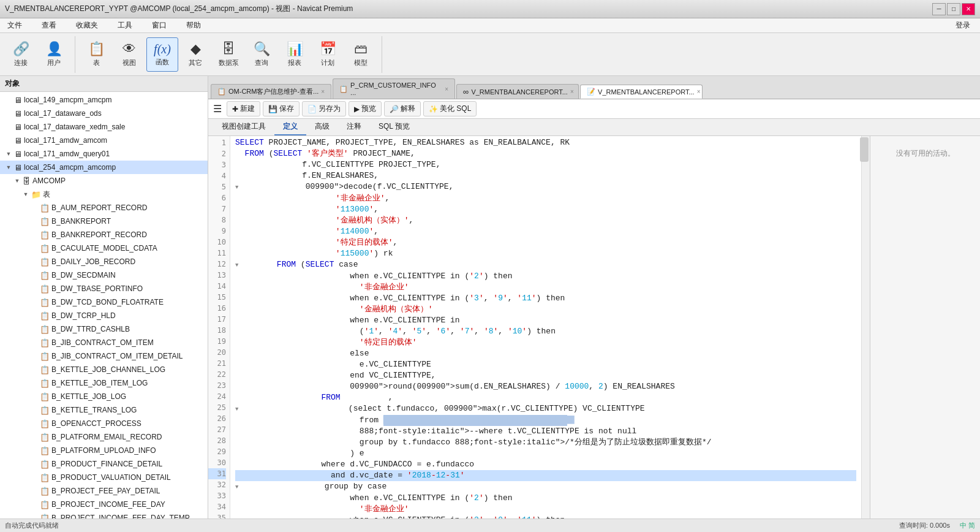 The image size is (980, 532). I want to click on tree-item-5: ▼🖥local_254_amcpm_amcomp, so click(104, 167).